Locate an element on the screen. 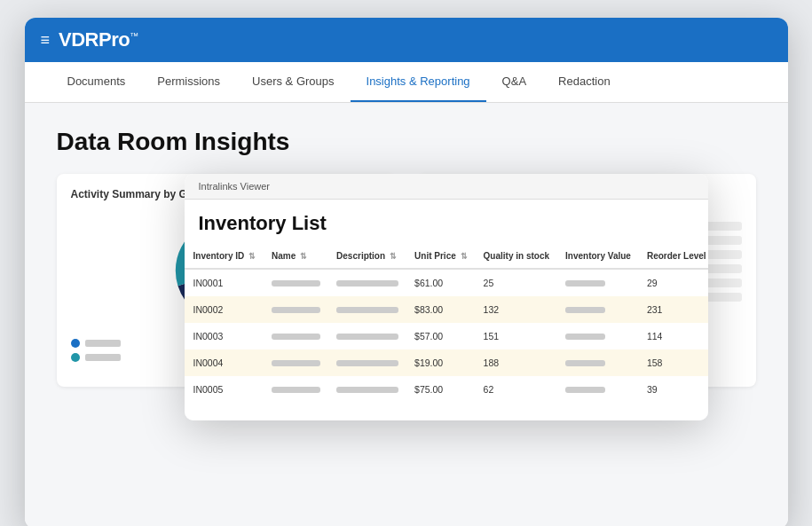  col-unit-price: Unit Price ⇅ is located at coordinates (440, 256).